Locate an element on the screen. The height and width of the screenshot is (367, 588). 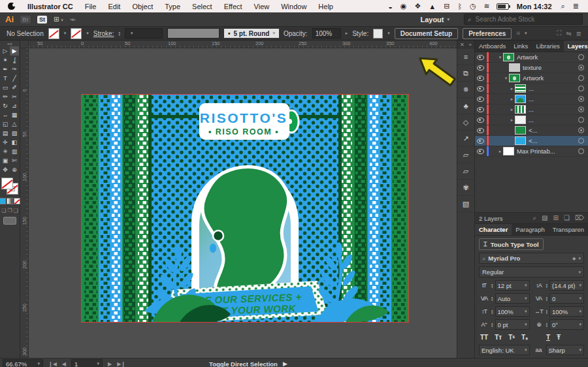
menu-window: Window is located at coordinates (294, 7).